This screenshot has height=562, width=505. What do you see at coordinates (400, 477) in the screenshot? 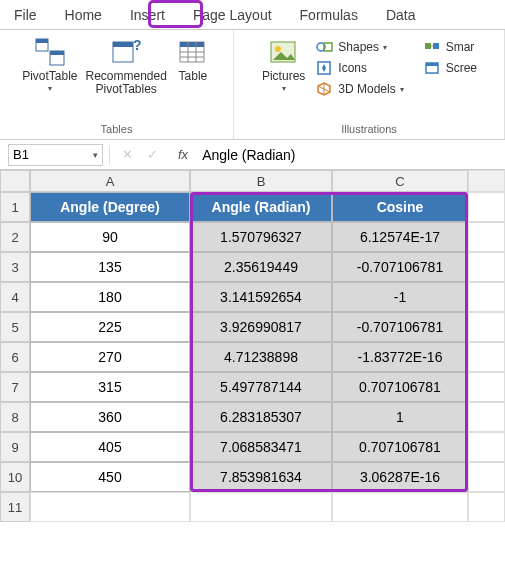
I see `cell: 3.06287E-16` at bounding box center [400, 477].